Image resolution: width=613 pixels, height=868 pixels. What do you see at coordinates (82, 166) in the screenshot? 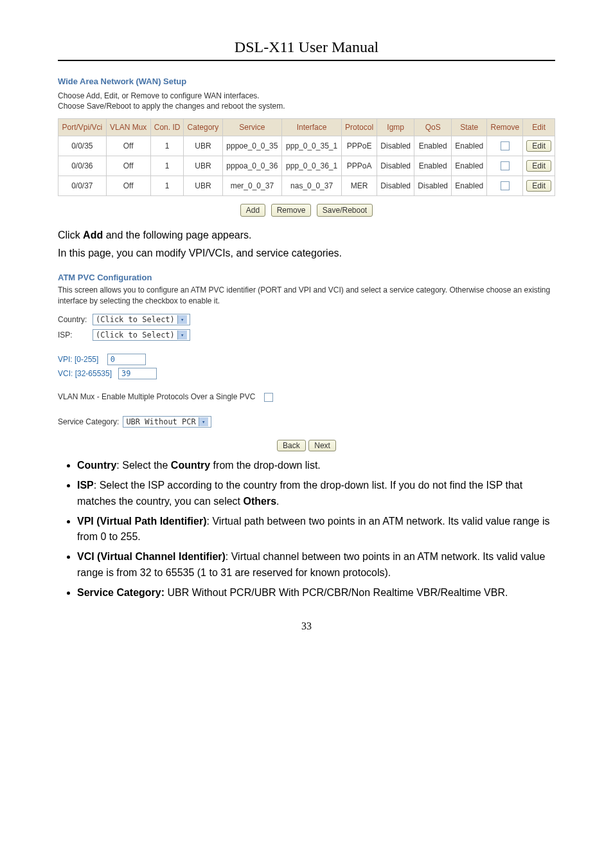
I see `cell-port: 0/0/36` at bounding box center [82, 166].